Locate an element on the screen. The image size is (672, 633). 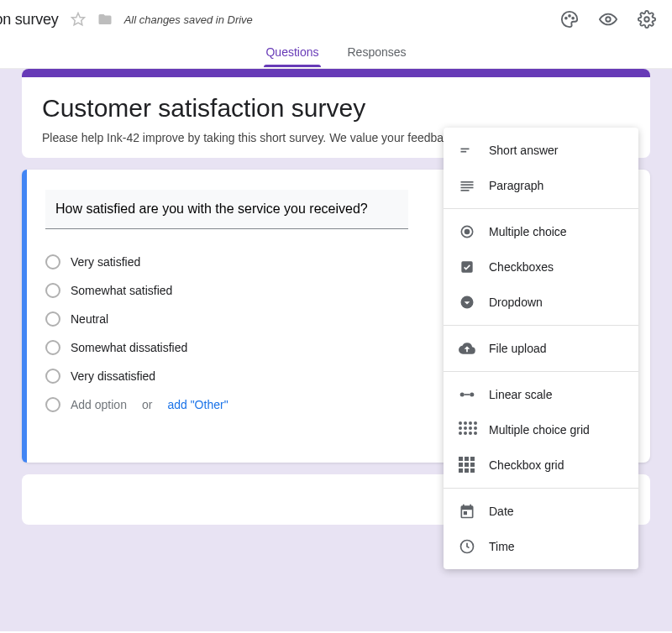
grid-squares-icon is located at coordinates (467, 465).